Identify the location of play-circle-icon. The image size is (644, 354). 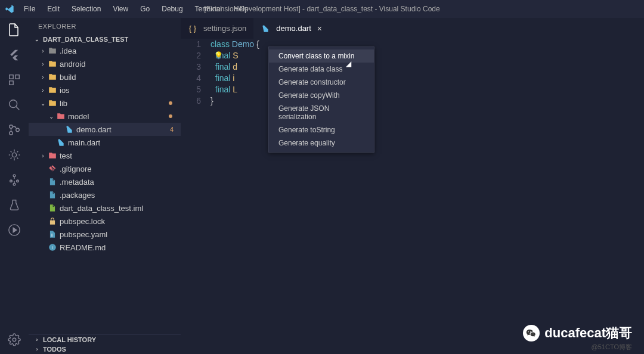
(14, 230).